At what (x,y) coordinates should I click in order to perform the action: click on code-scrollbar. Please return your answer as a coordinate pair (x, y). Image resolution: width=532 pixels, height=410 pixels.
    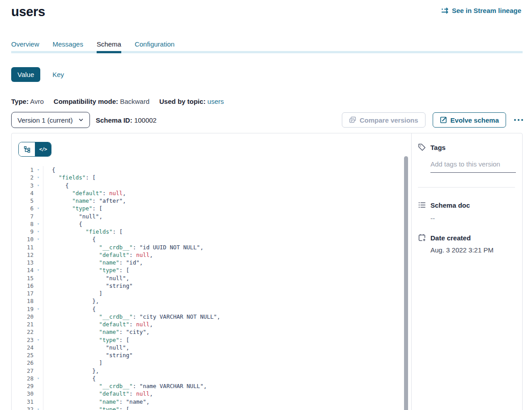
    Looking at the image, I should click on (406, 283).